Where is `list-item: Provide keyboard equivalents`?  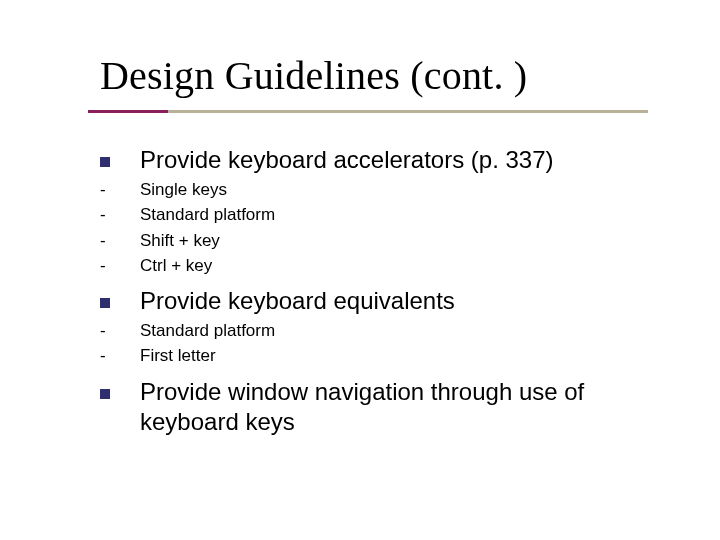 list-item: Provide keyboard equivalents is located at coordinates (390, 301).